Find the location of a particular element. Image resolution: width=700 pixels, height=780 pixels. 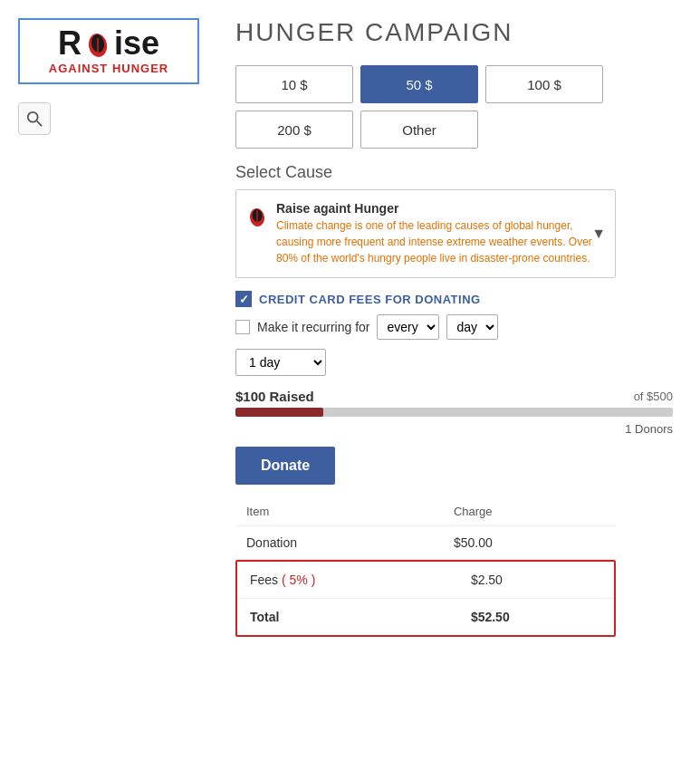

recurring-row: Make it recurring for every day is located at coordinates (455, 327).